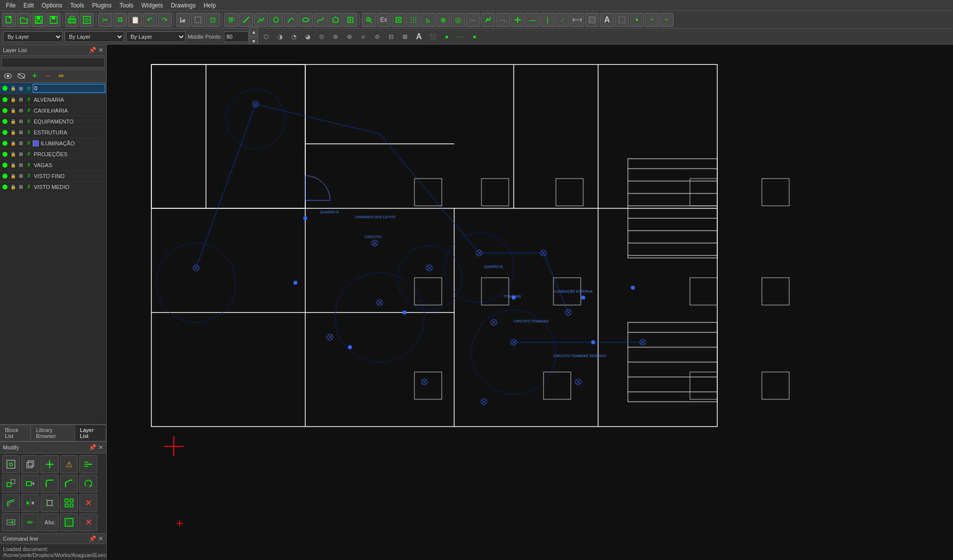 The width and height of the screenshot is (953, 560). What do you see at coordinates (94, 37) in the screenshot?
I see `linetype-dropdown: By Layer` at bounding box center [94, 37].